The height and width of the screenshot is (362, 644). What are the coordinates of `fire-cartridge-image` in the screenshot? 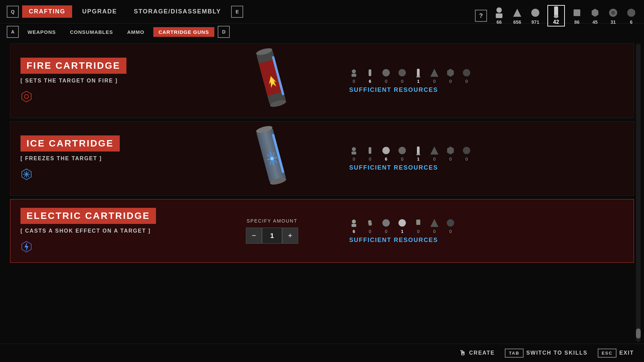 It's located at (272, 81).